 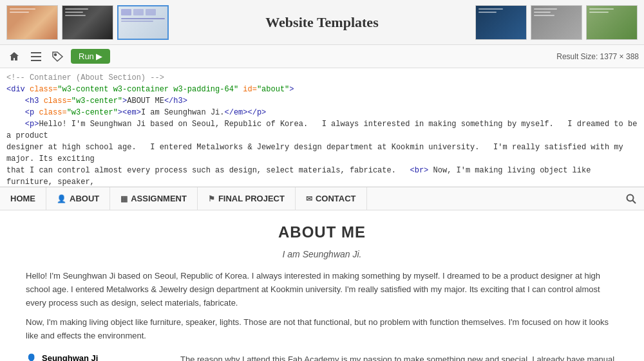 I want to click on about-paragraph-2: Now, I'm making living object like furni…, so click(x=322, y=329).